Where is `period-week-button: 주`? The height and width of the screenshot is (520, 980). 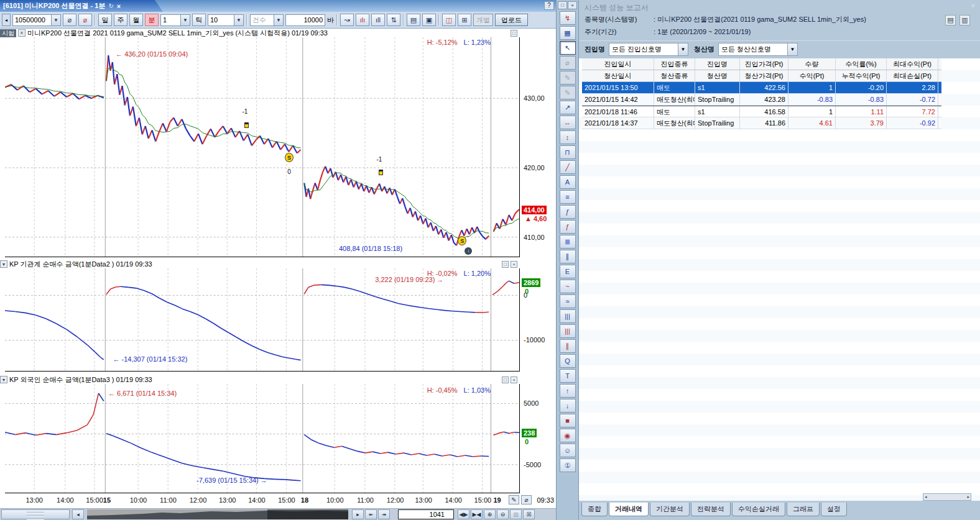
period-week-button: 주 is located at coordinates (121, 20).